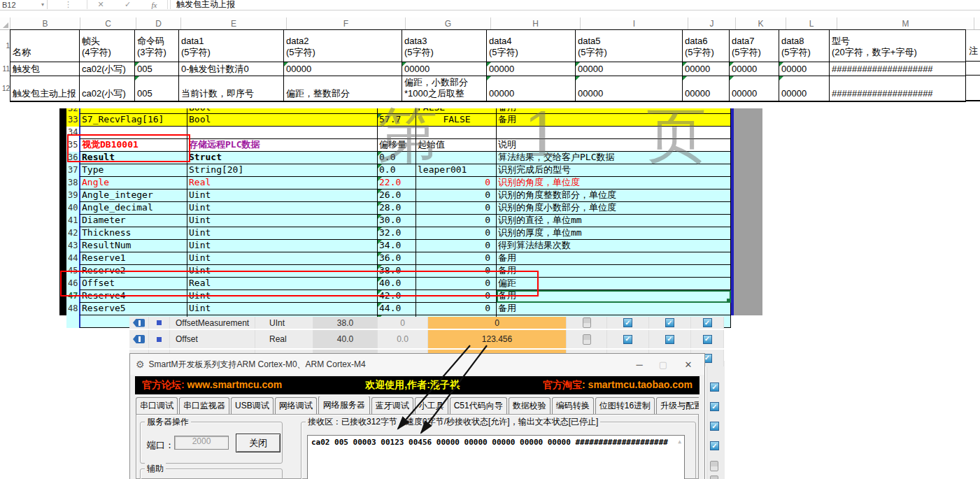 This screenshot has height=479, width=980. What do you see at coordinates (639, 364) in the screenshot?
I see `minimize-button: ─` at bounding box center [639, 364].